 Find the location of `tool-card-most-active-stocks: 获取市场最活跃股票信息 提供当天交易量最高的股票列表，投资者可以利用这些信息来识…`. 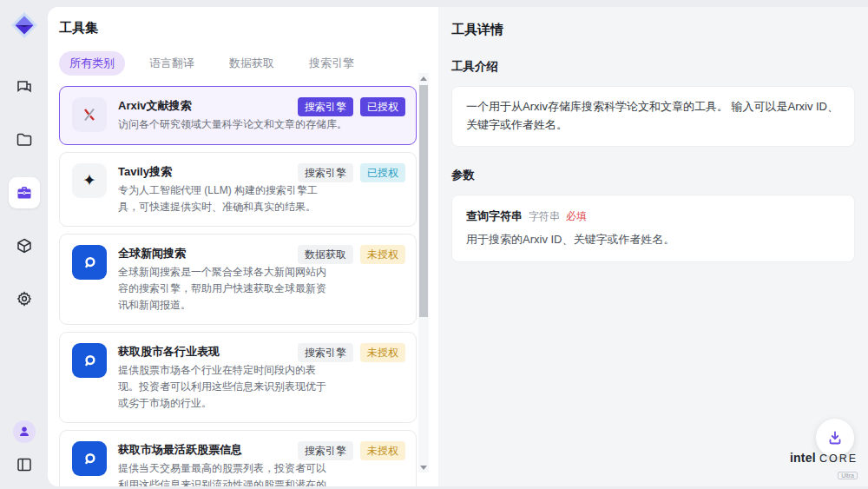

tool-card-most-active-stocks: 获取市场最活跃股票信息 提供当天交易量最高的股票列表，投资者可以利用这些信息来识… is located at coordinates (238, 459).